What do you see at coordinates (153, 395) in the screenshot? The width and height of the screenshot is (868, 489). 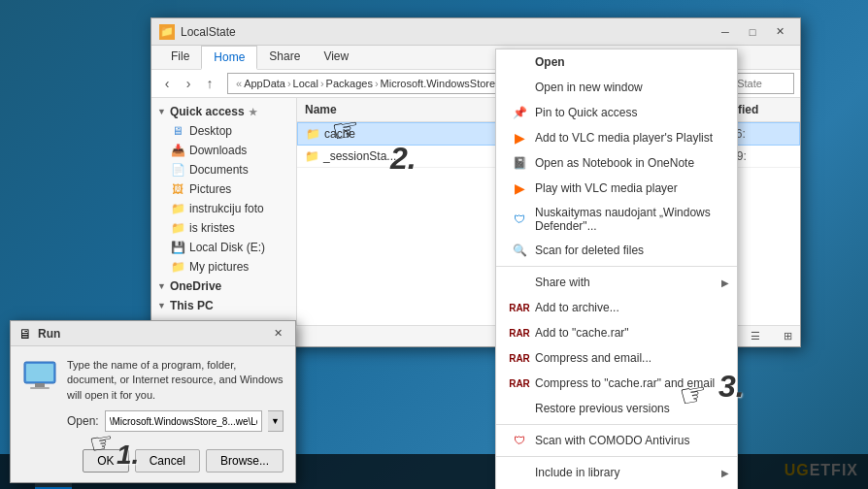 I see `run-body: Type the name of a program, folder, docu…` at bounding box center [153, 395].